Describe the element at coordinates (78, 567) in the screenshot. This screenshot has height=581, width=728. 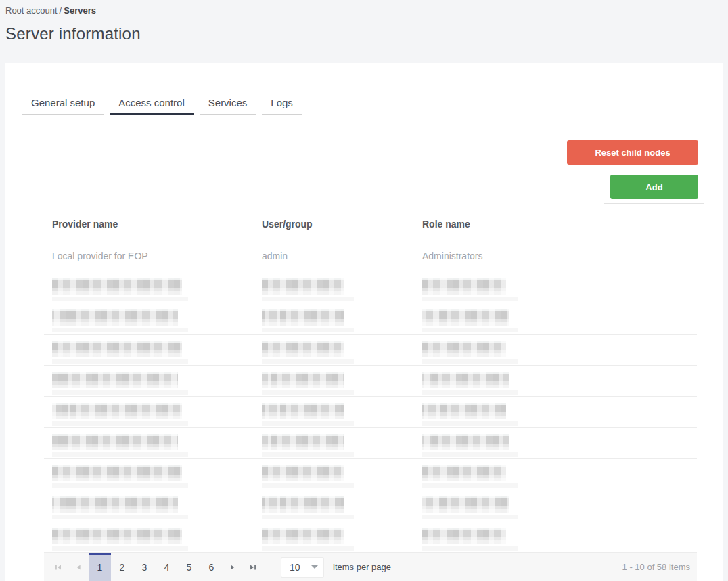
I see `arrow-left-icon` at that location.